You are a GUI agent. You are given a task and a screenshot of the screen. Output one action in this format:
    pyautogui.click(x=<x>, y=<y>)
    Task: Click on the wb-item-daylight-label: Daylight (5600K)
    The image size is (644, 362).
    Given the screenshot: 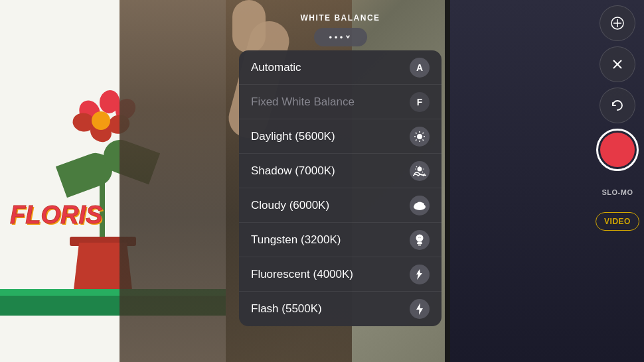 What is the action you would take?
    pyautogui.click(x=293, y=137)
    